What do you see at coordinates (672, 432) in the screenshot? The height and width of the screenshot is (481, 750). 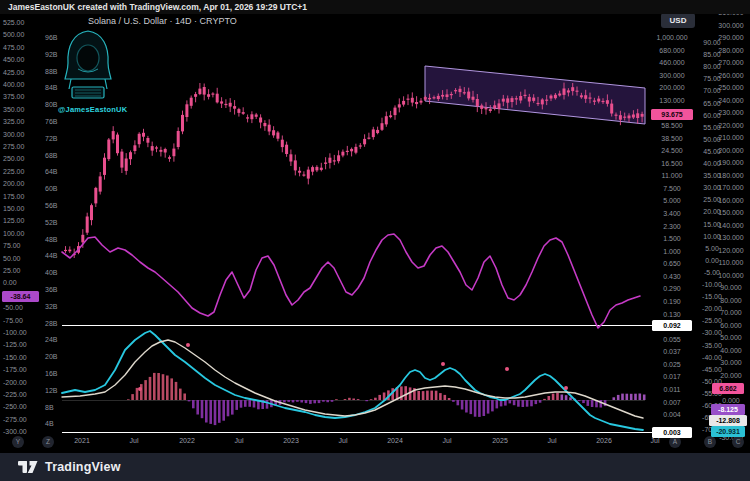 I see `separator-bottom-value-label: 0.003` at bounding box center [672, 432].